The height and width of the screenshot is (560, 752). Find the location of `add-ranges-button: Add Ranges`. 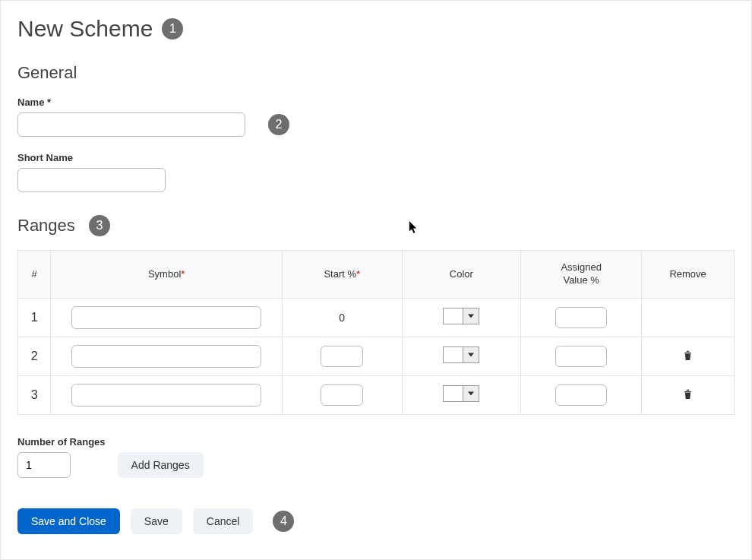

add-ranges-button: Add Ranges is located at coordinates (161, 465).